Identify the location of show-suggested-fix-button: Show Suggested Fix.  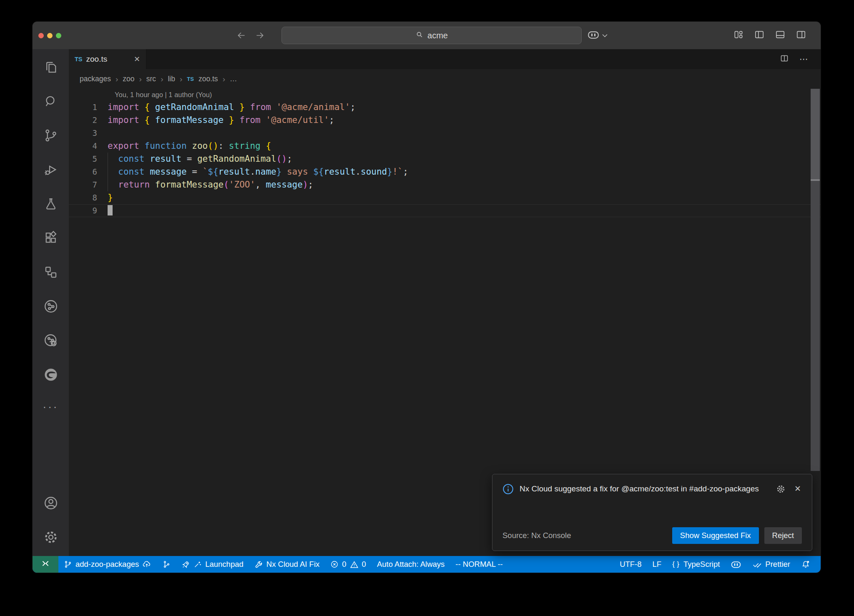
(716, 536).